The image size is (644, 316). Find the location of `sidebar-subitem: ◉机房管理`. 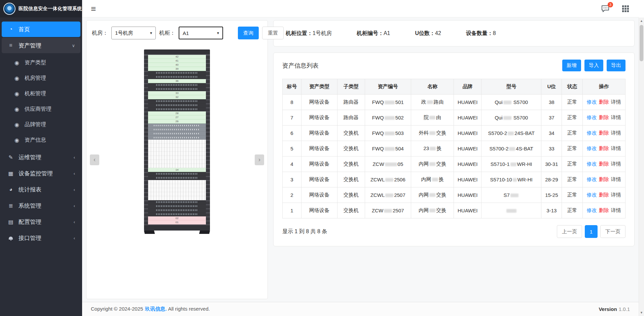

sidebar-subitem: ◉机房管理 is located at coordinates (41, 78).